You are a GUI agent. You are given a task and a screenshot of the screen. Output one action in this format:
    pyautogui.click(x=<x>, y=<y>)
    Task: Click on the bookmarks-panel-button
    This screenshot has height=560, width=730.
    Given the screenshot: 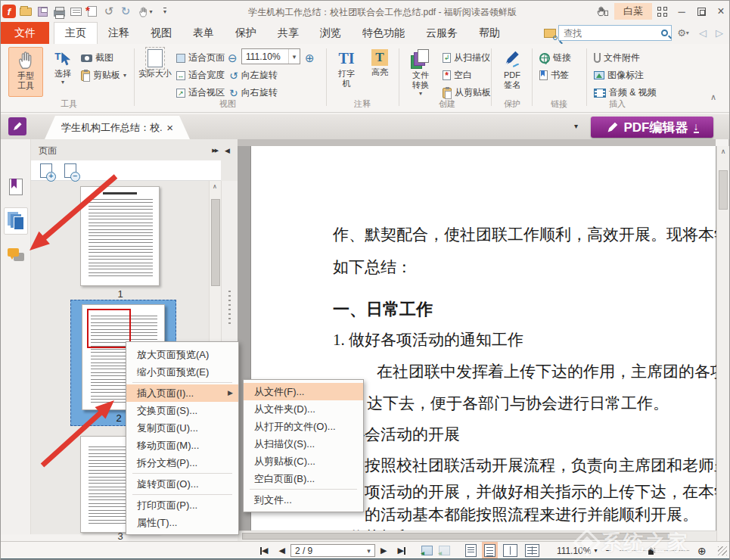 What is the action you would take?
    pyautogui.click(x=16, y=187)
    